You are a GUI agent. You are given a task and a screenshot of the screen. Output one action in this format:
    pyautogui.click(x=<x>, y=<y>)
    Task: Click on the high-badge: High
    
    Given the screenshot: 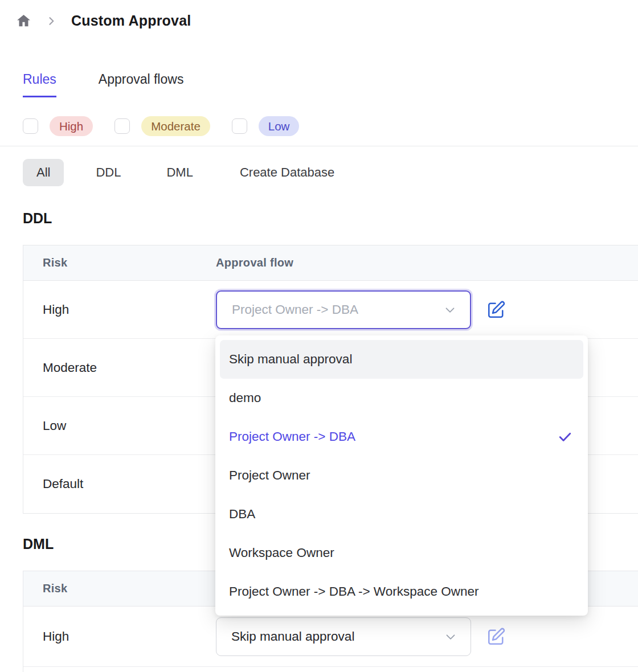 What is the action you would take?
    pyautogui.click(x=71, y=126)
    